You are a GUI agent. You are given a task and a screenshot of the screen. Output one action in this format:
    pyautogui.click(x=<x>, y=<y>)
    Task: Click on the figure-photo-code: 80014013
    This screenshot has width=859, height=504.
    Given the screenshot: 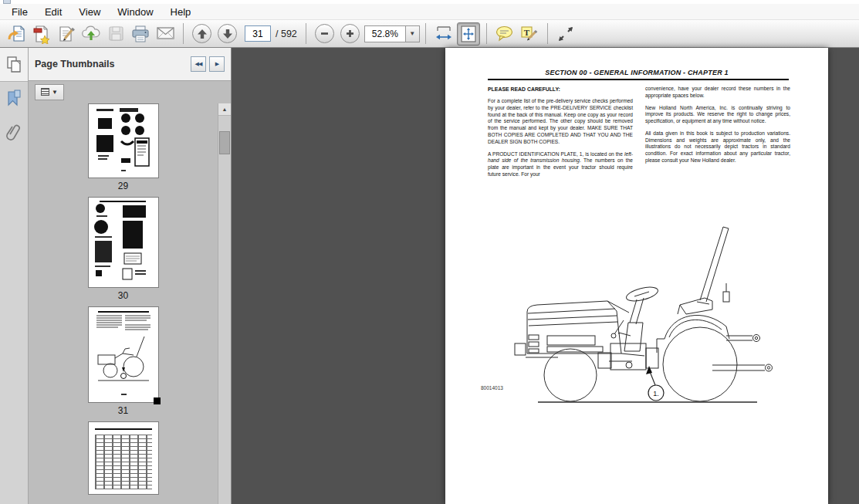 What is the action you would take?
    pyautogui.click(x=492, y=387)
    